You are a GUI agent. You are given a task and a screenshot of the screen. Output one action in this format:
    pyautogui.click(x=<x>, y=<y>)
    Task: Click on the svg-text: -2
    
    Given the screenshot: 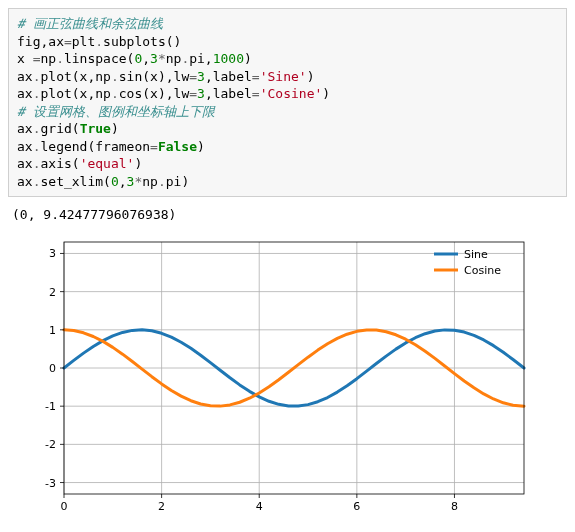 What is the action you would take?
    pyautogui.click(x=50, y=446)
    